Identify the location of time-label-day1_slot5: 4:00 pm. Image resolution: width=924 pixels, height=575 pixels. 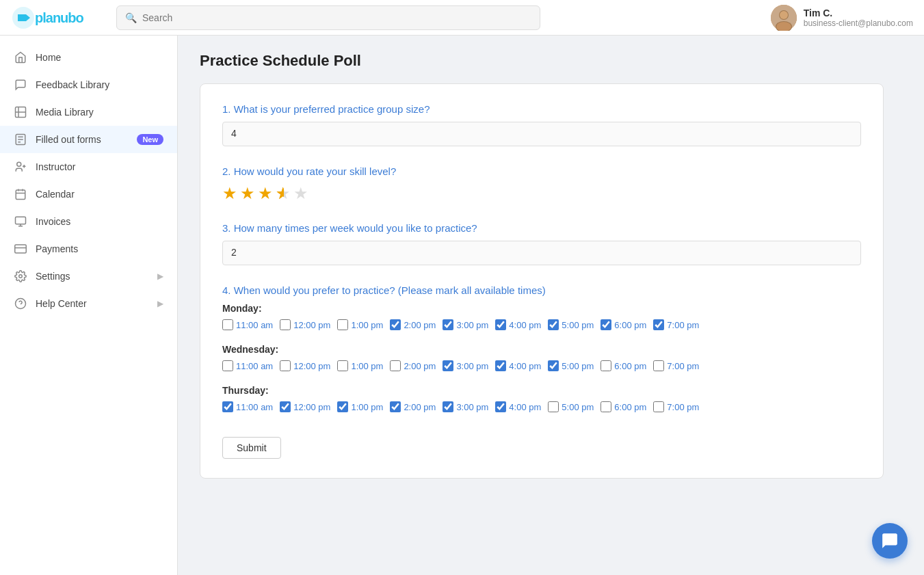
(525, 366).